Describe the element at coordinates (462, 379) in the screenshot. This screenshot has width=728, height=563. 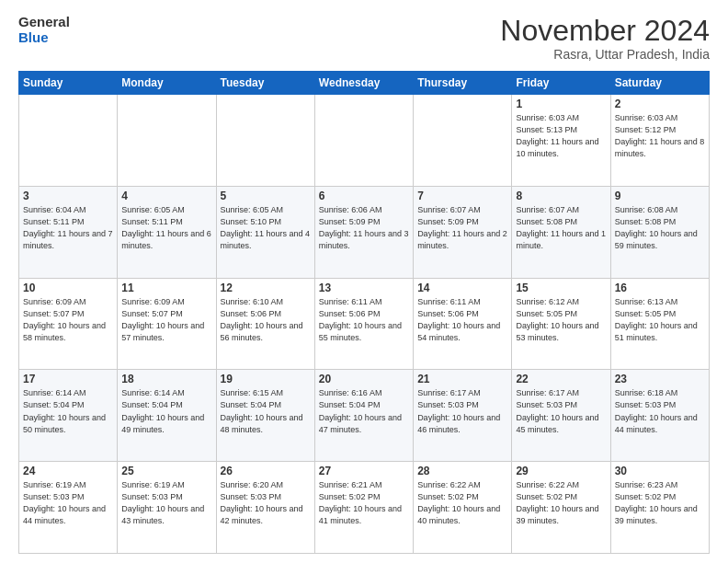
I see `day-number: 21` at that location.